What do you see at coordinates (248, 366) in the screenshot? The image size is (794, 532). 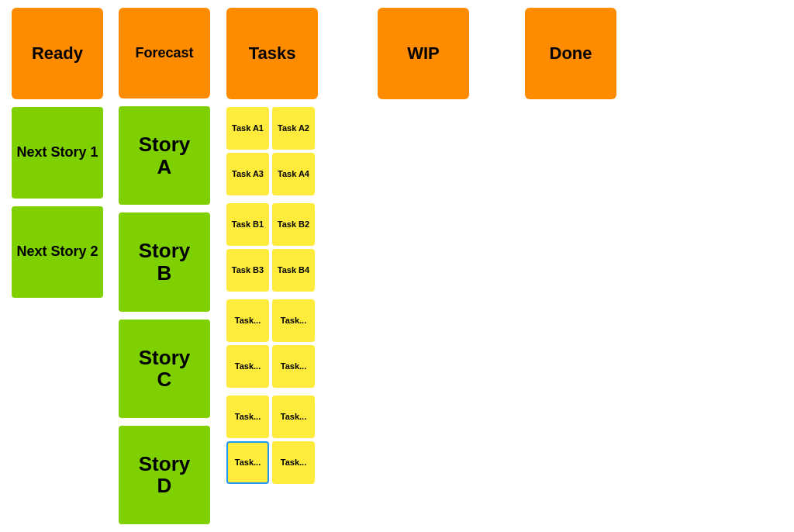 I see `task-c3: Task...` at bounding box center [248, 366].